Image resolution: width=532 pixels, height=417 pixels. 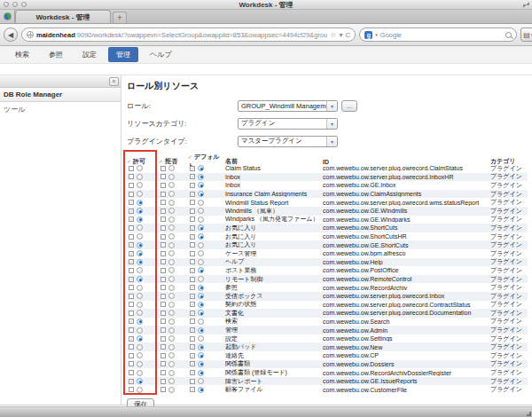 I want to click on nav-tab-検索: 検索, so click(x=22, y=55).